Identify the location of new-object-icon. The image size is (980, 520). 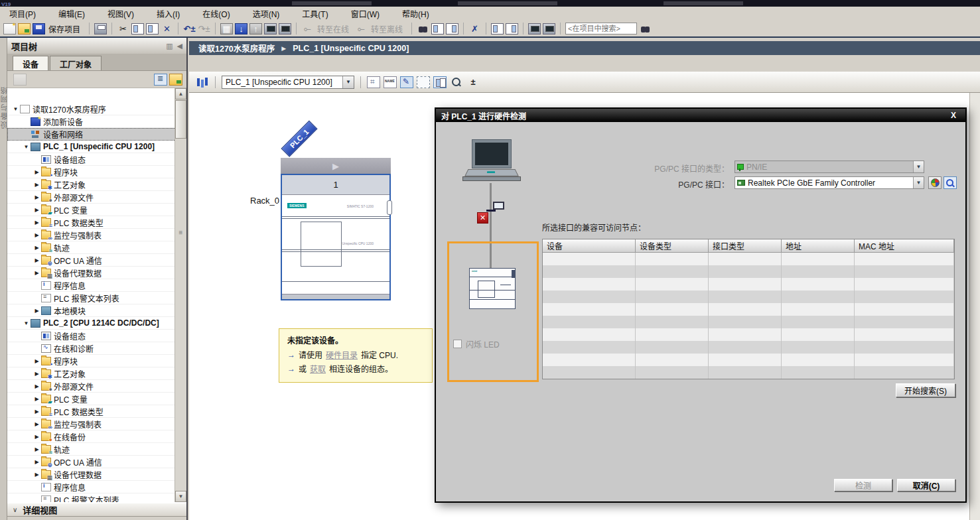
(20, 80).